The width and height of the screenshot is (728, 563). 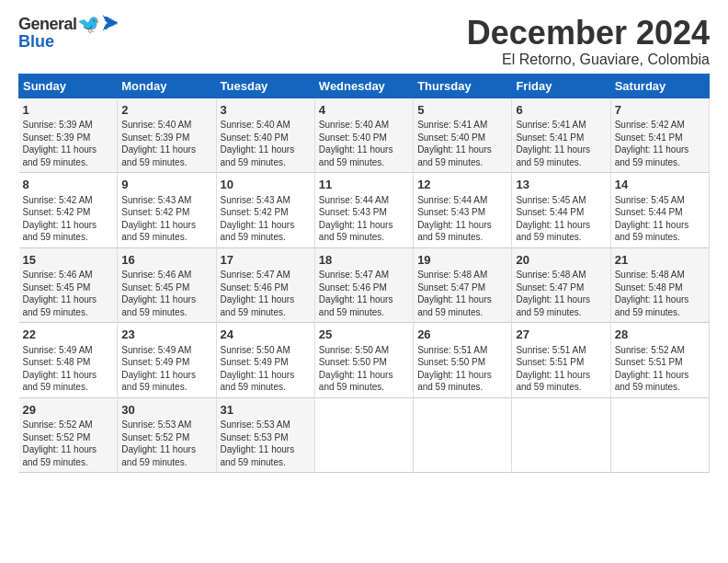 What do you see at coordinates (166, 260) in the screenshot?
I see `day-number: 16` at bounding box center [166, 260].